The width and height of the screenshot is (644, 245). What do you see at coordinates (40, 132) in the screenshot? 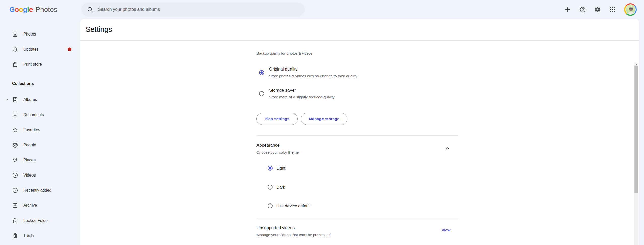
I see `sidebar: PhotosUpdatesPrint store Collections Alb…` at bounding box center [40, 132].